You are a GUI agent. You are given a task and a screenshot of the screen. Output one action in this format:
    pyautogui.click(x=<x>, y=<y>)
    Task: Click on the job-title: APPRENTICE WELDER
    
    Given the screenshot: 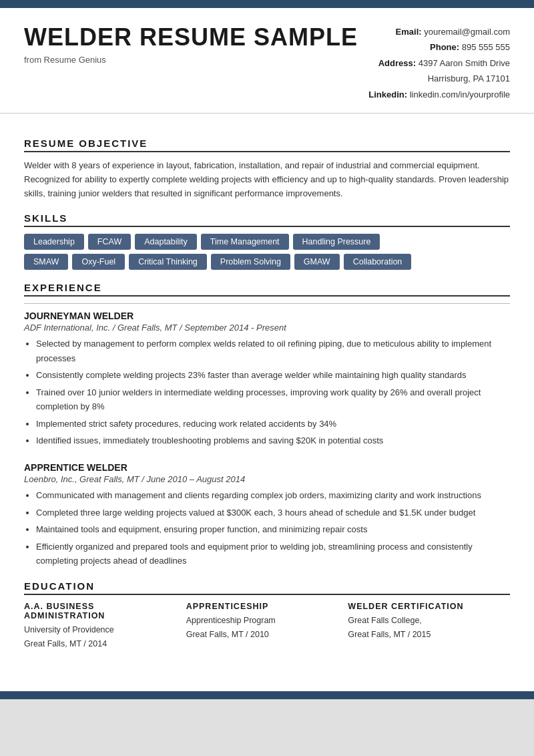 What is the action you would take?
    pyautogui.click(x=267, y=467)
    